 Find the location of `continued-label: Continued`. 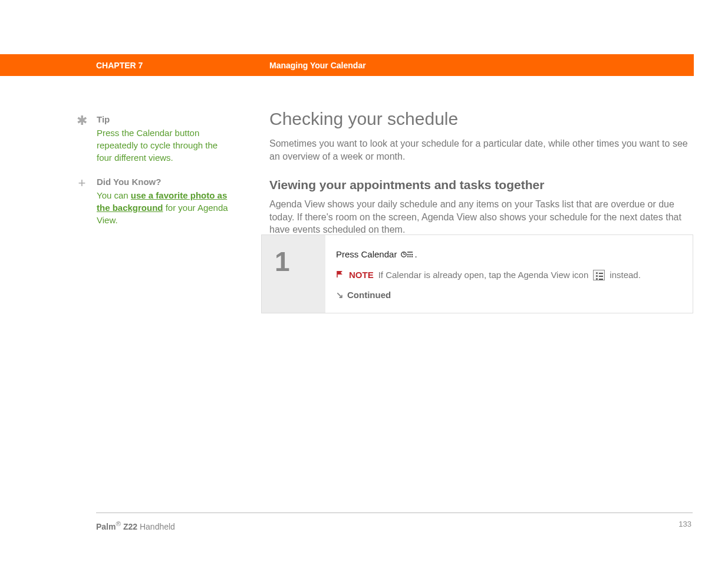

continued-label: Continued is located at coordinates (369, 295).